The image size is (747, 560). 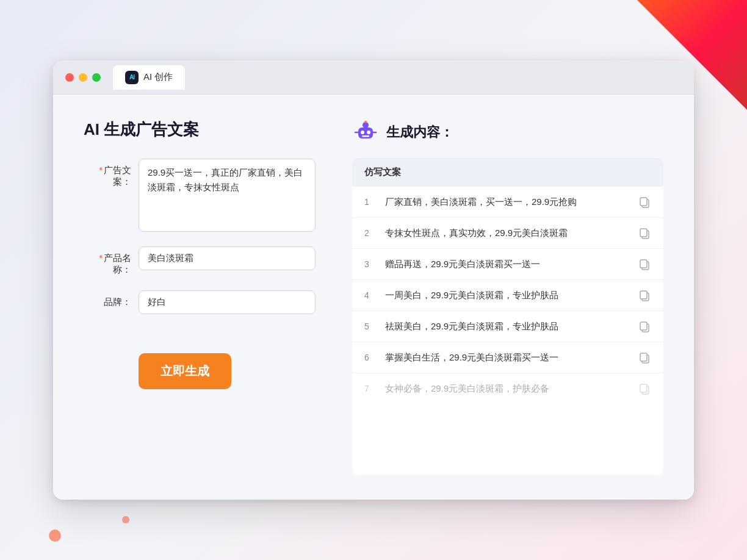 I want to click on tab-icon: AI, so click(x=132, y=77).